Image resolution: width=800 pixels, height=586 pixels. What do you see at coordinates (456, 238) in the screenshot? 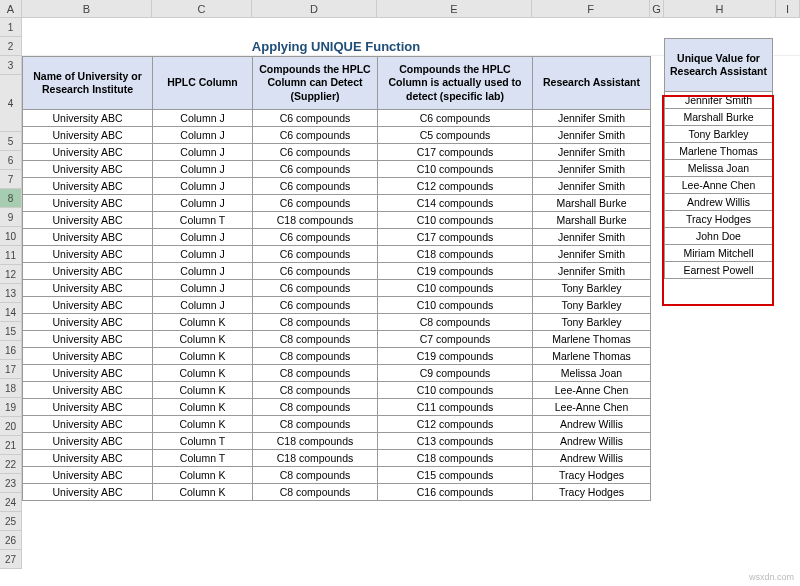
I see `cell: C17 compounds` at bounding box center [456, 238].